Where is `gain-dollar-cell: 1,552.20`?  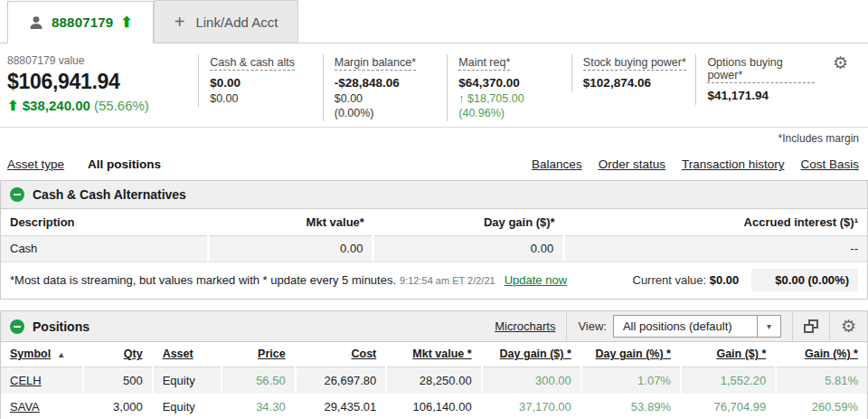 gain-dollar-cell: 1,552.20 is located at coordinates (729, 380).